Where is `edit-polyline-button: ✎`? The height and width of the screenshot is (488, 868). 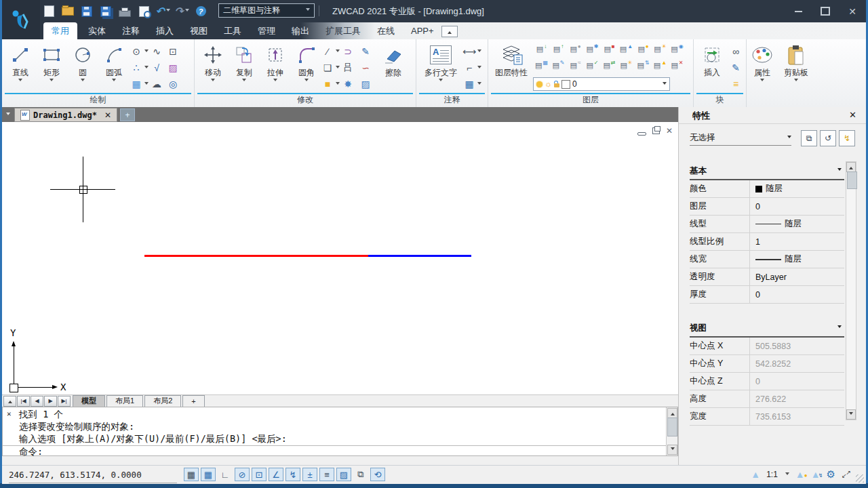 edit-polyline-button: ✎ is located at coordinates (368, 52).